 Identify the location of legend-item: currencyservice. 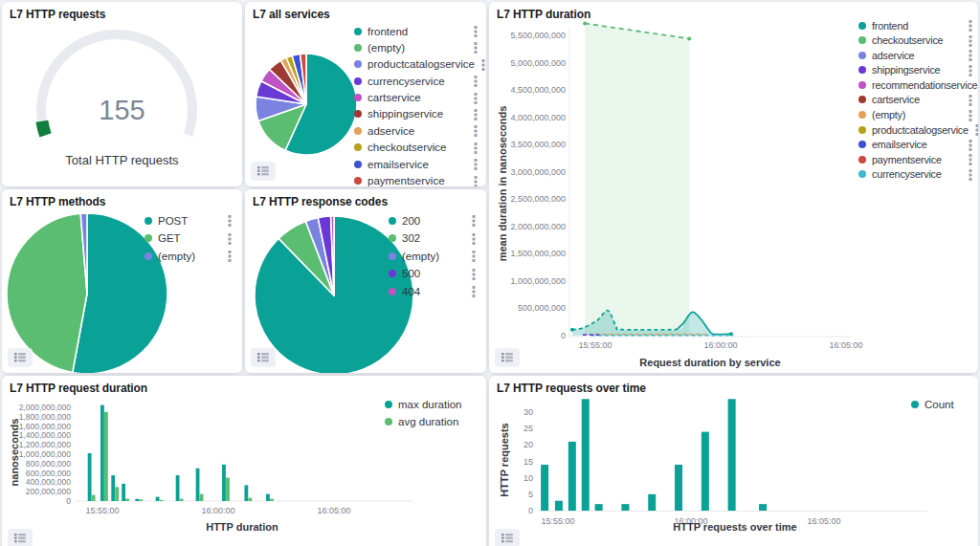
(416, 80).